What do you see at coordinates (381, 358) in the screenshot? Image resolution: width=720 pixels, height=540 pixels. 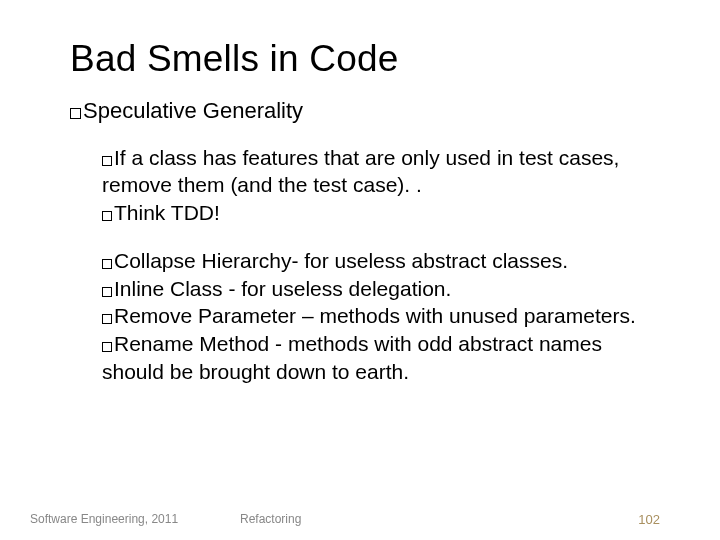 I see `bullet-level2: Rename Method - methods with odd abstrac…` at bounding box center [381, 358].